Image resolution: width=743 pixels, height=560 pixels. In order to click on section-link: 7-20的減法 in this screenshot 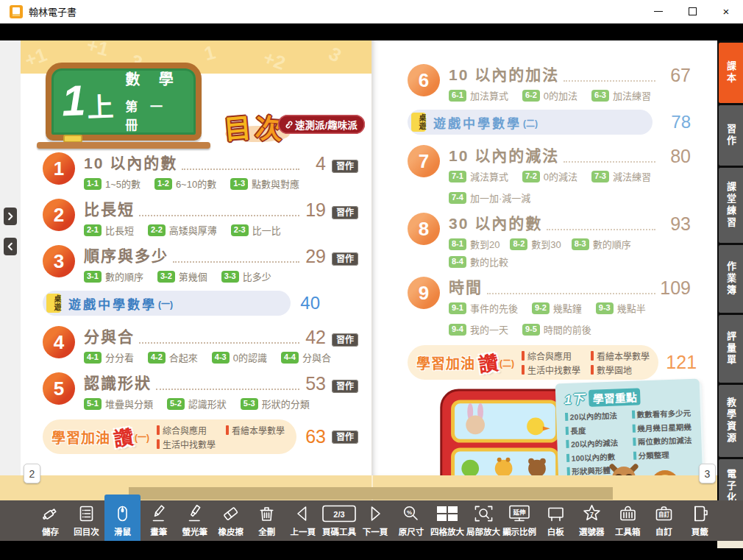, I will do `click(550, 177)`.